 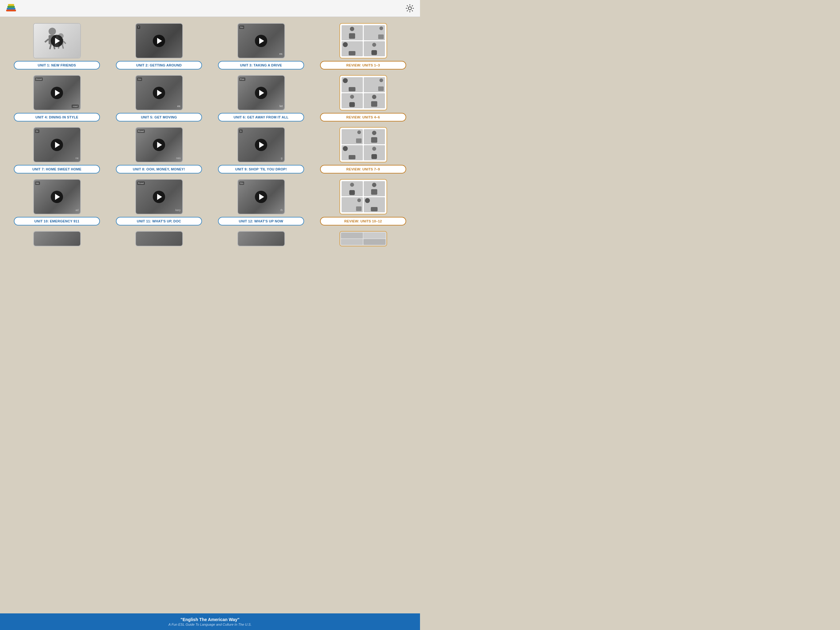 I want to click on unit-4-play-button, so click(x=57, y=93).